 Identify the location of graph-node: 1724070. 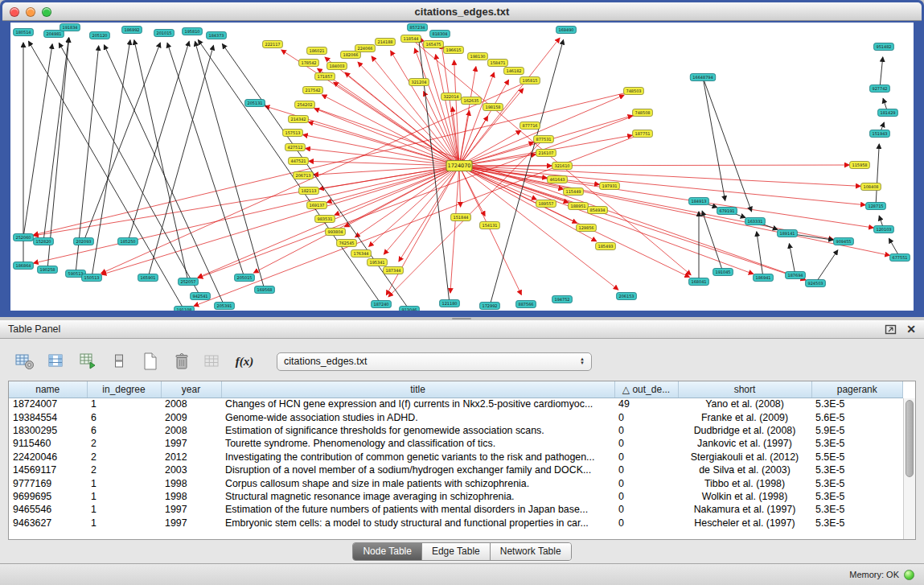
(459, 166).